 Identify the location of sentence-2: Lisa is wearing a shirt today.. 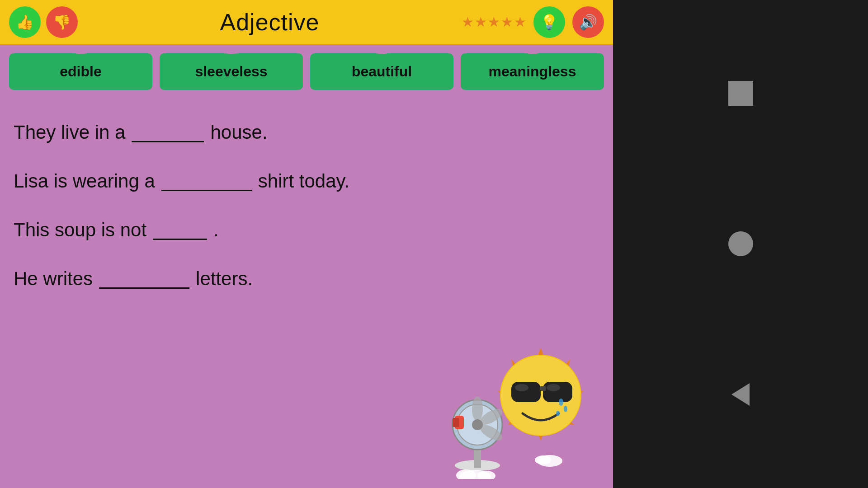
(307, 181).